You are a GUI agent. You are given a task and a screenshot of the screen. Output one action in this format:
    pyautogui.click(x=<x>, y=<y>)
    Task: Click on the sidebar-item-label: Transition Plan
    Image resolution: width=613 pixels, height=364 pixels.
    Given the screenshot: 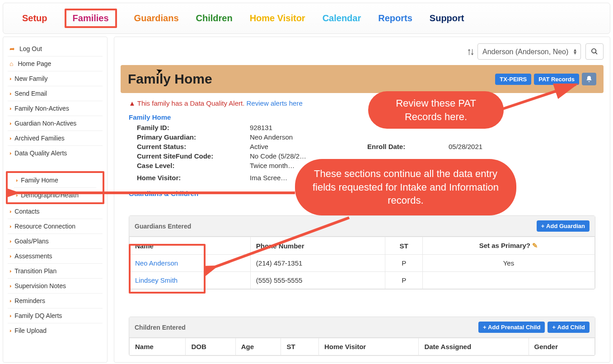 What is the action you would take?
    pyautogui.click(x=35, y=271)
    